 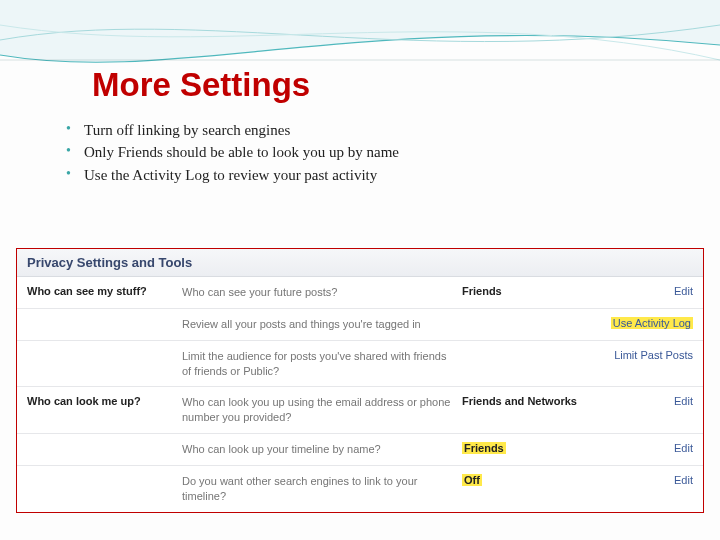 I want to click on bullet-list: Turn off linking by search engines Only …, so click(x=260, y=154).